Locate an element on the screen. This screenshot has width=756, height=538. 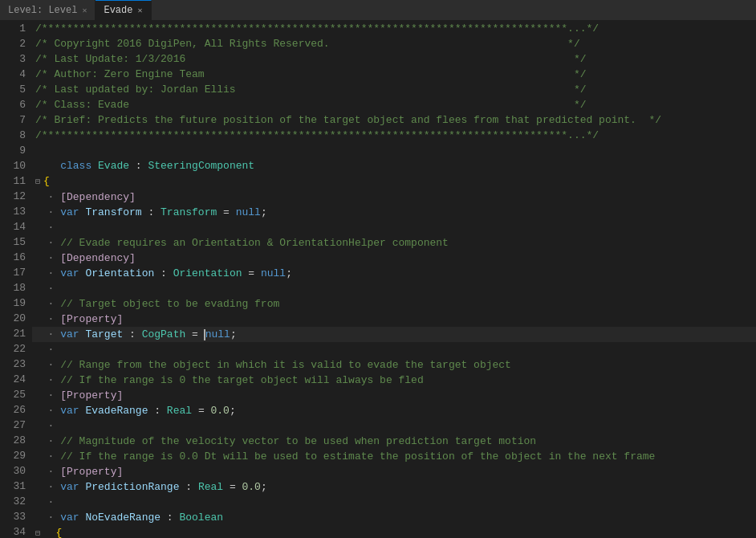
line-number: 11 is located at coordinates (16, 181).